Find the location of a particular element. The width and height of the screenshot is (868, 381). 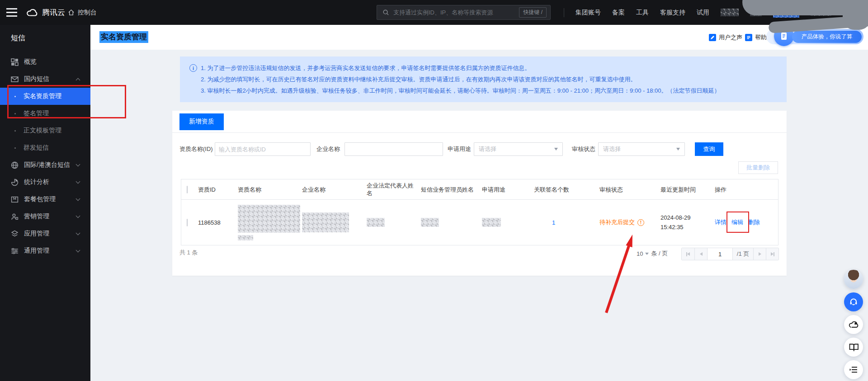

sidebar-item-realname-qualification: 实名资质管理 is located at coordinates (45, 96).